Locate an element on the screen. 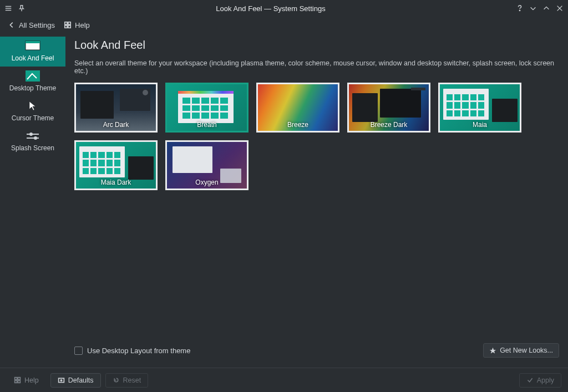 This screenshot has width=568, height=392. theme-oxygen: Oxygen is located at coordinates (207, 165).